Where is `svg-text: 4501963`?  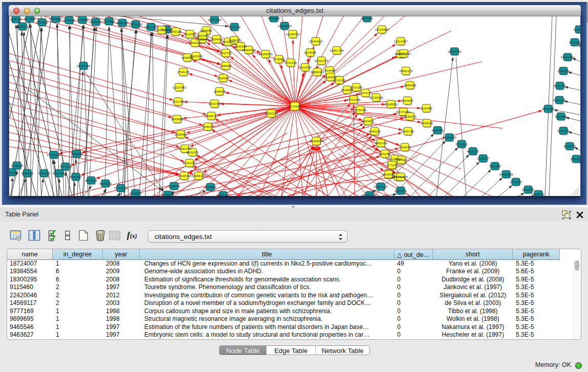 svg-text: 4501963 is located at coordinates (13, 172).